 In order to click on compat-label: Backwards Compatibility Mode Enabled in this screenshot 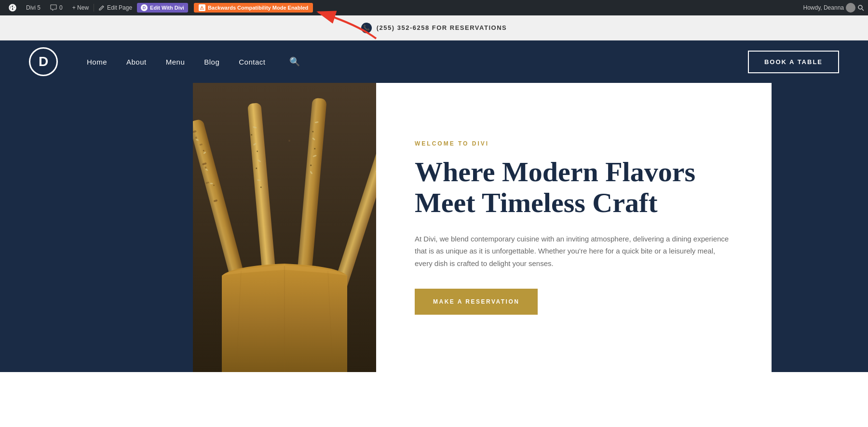, I will do `click(258, 8)`.